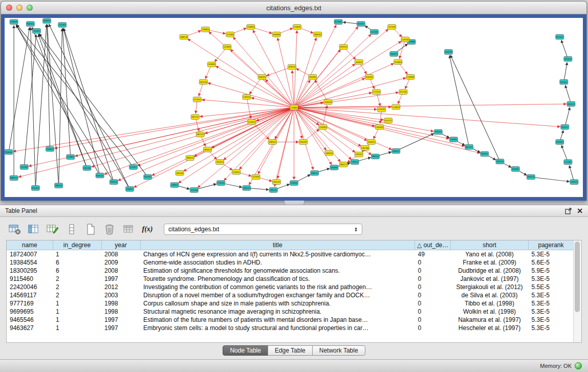  Describe the element at coordinates (252, 122) in the screenshot. I see `graph-node: 15134451` at that location.